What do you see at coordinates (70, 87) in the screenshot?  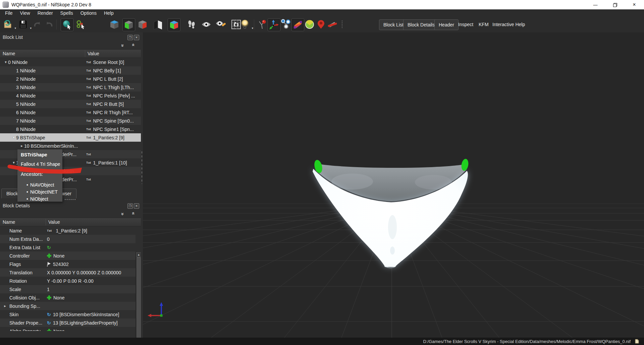 I see `table-row: 3 NiNode Txt NPC L Thigh [LTh...` at bounding box center [70, 87].